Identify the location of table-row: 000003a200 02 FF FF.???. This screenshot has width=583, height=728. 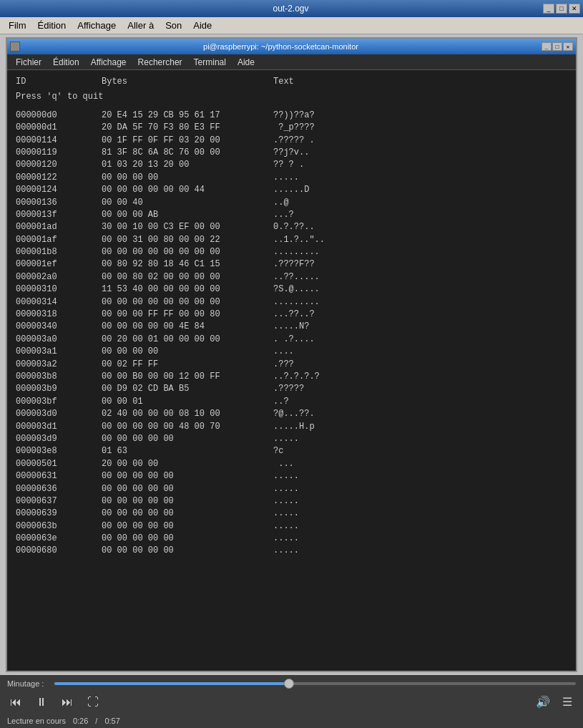
(292, 365).